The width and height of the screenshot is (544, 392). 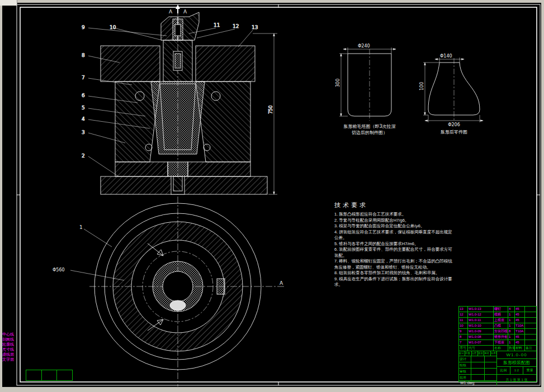 I want to click on rev-header: 年月日, so click(x=494, y=353).